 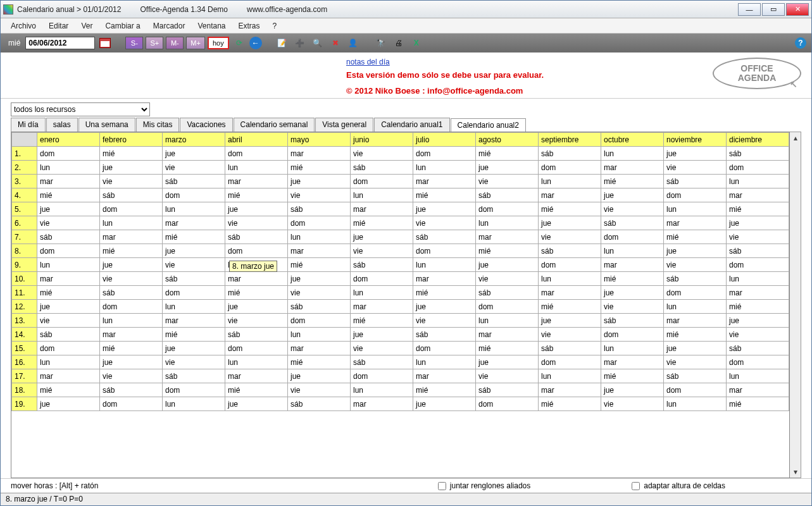 What do you see at coordinates (318, 43) in the screenshot?
I see `search-icon: 🔍` at bounding box center [318, 43].